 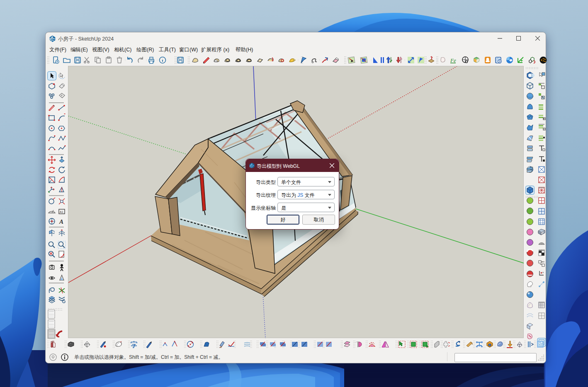 What do you see at coordinates (61, 212) in the screenshot?
I see `svg-text: A1` at bounding box center [61, 212].